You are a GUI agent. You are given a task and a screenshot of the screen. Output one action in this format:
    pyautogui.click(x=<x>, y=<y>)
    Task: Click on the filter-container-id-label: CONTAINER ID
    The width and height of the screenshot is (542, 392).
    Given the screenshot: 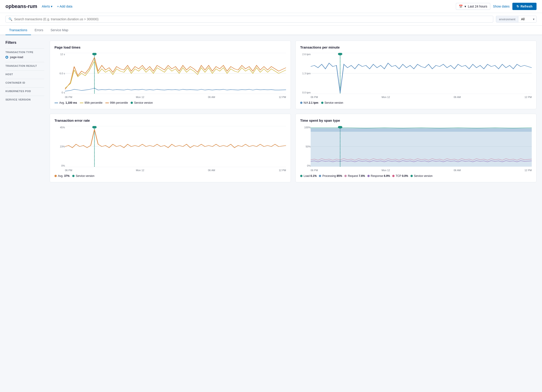 What is the action you would take?
    pyautogui.click(x=25, y=83)
    